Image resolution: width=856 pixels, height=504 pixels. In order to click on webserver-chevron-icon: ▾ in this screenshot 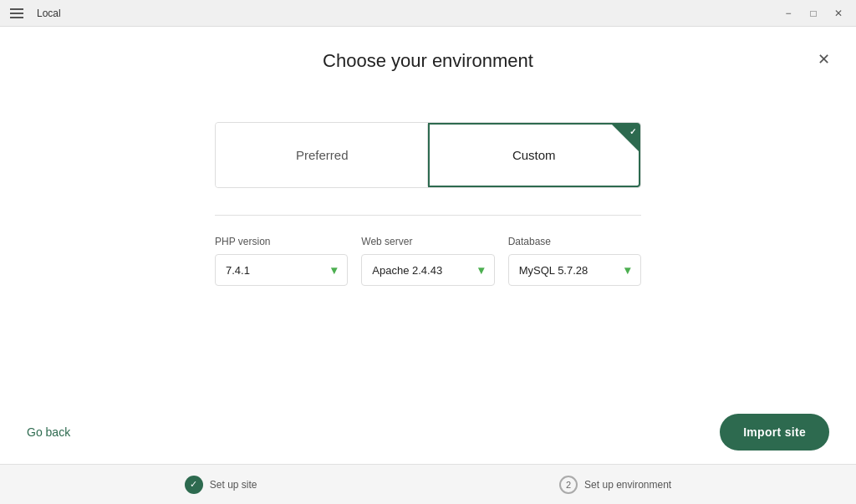, I will do `click(482, 270)`.